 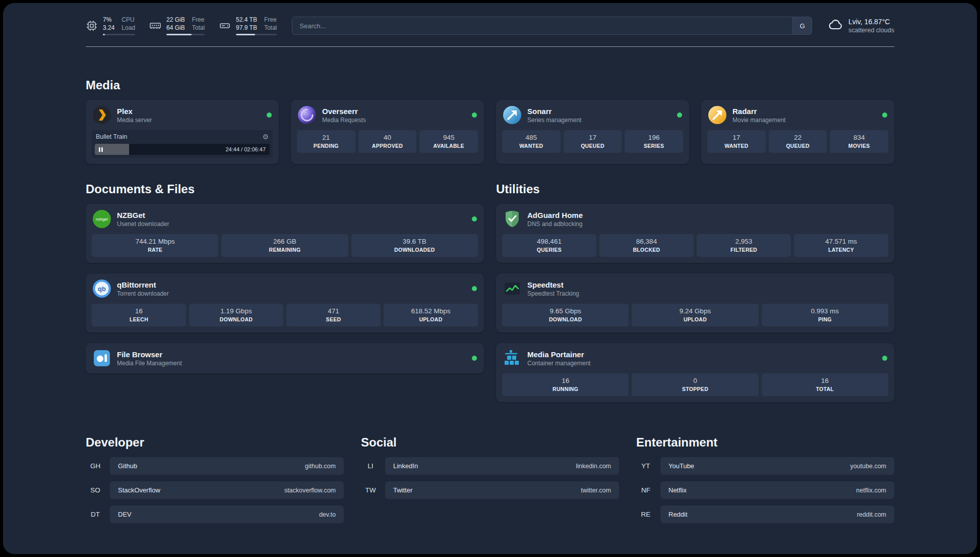 I want to click on pause-icon, so click(x=101, y=149).